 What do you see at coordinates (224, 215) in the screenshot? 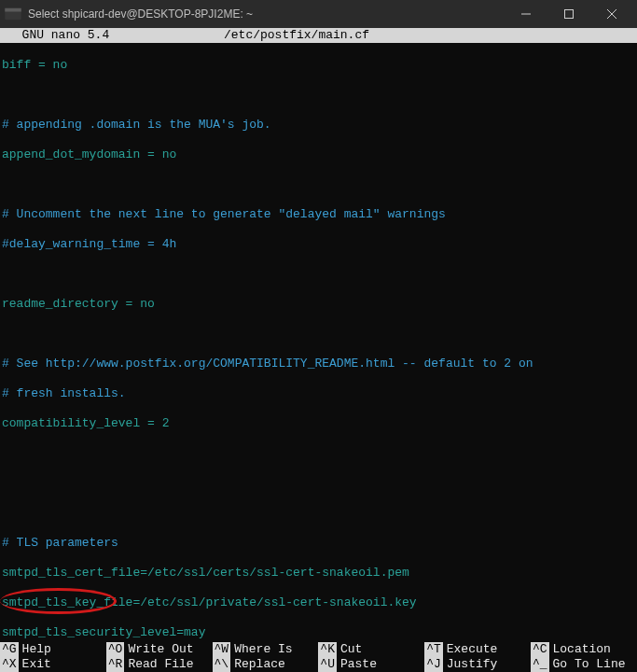
I see `comment-line: # Uncomment the next line to generate "d…` at bounding box center [224, 215].